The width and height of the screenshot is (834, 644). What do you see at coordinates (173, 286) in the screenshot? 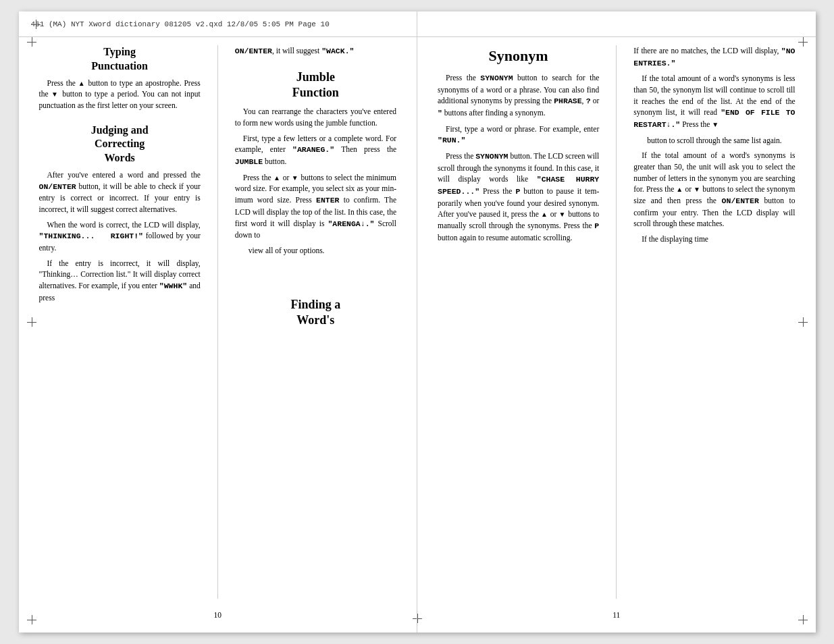
I see `wwhk-kbd: "WWHK"` at bounding box center [173, 286].